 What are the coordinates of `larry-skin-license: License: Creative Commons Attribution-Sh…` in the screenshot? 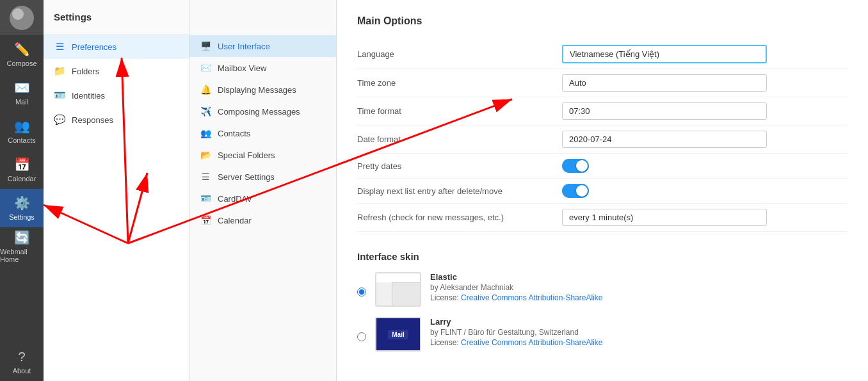 It's located at (516, 343).